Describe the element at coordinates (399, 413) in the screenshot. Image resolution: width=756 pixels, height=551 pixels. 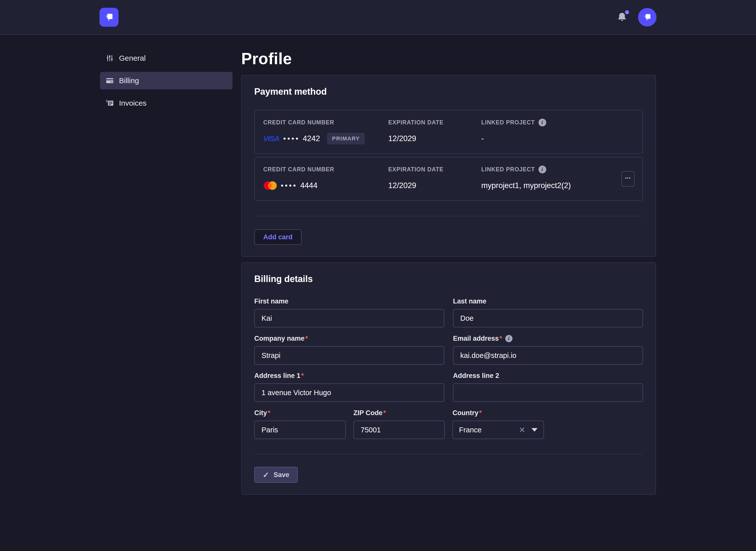
I see `zip-code-label: ZIP Code*` at that location.